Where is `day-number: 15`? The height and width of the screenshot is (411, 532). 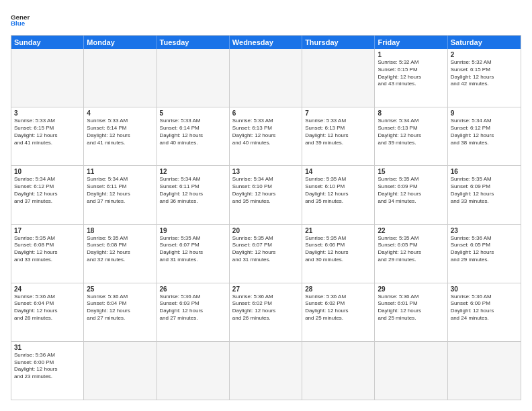
day-number: 15 is located at coordinates (411, 172).